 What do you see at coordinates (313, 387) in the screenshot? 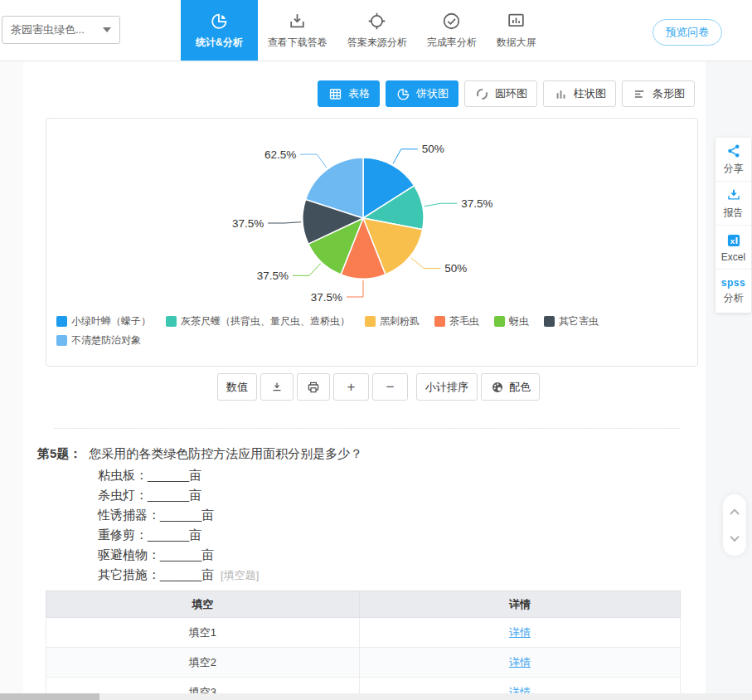
I see `print-icon` at bounding box center [313, 387].